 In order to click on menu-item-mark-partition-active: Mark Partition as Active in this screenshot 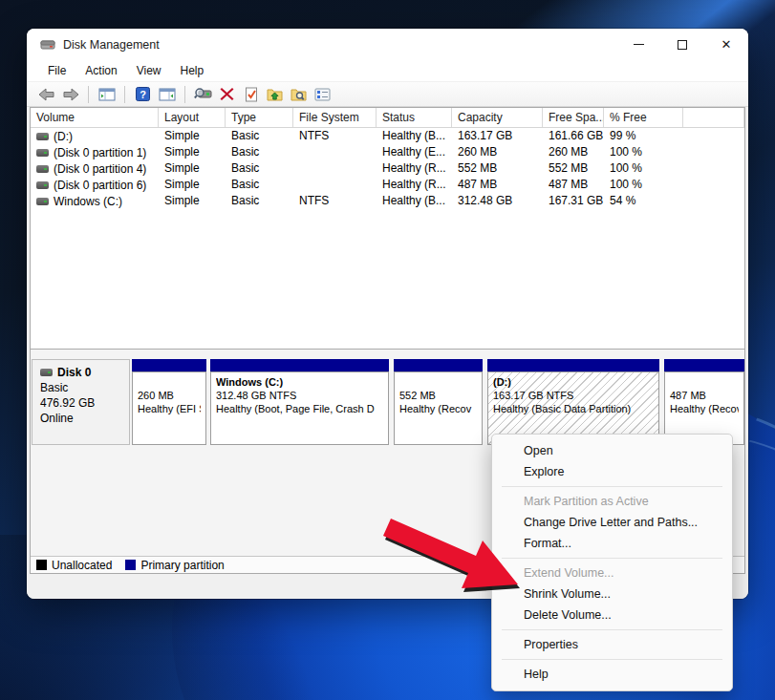, I will do `click(612, 501)`.